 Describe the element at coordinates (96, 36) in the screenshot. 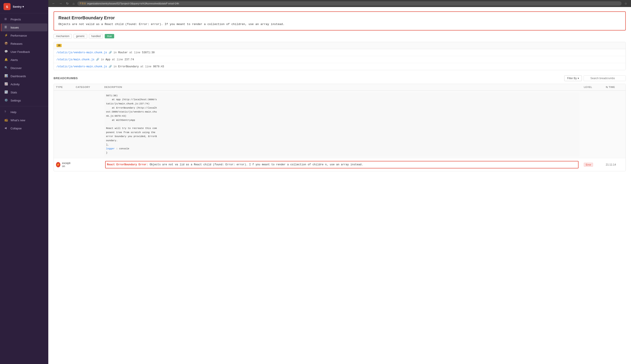

I see `tag-handled: handled` at that location.